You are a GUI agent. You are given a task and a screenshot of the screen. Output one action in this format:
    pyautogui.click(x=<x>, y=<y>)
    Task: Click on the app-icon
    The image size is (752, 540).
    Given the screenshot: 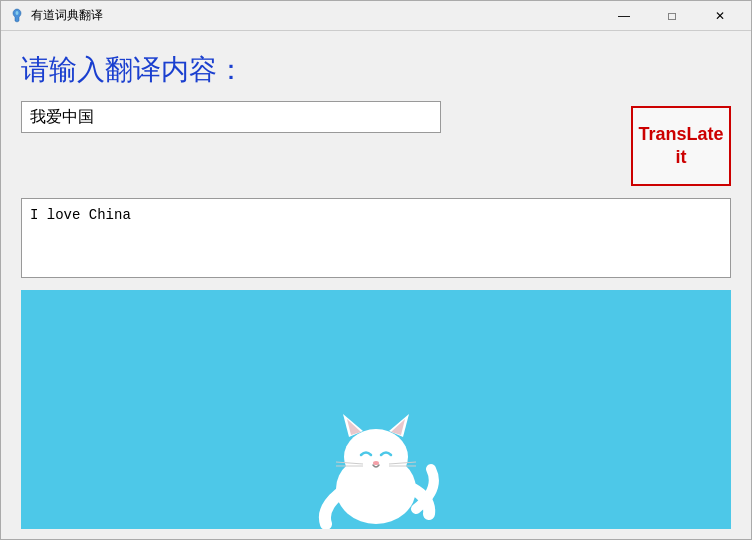 What is the action you would take?
    pyautogui.click(x=17, y=16)
    